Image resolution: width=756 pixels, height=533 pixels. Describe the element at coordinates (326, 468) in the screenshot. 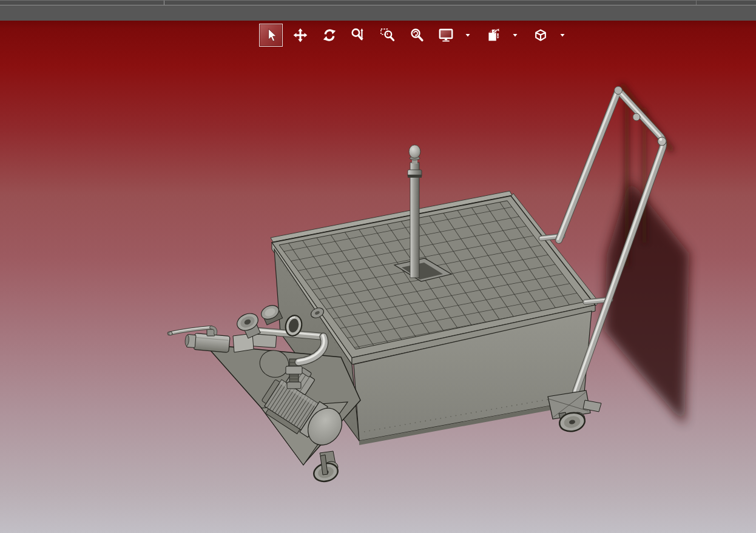

I see `front-caster` at that location.